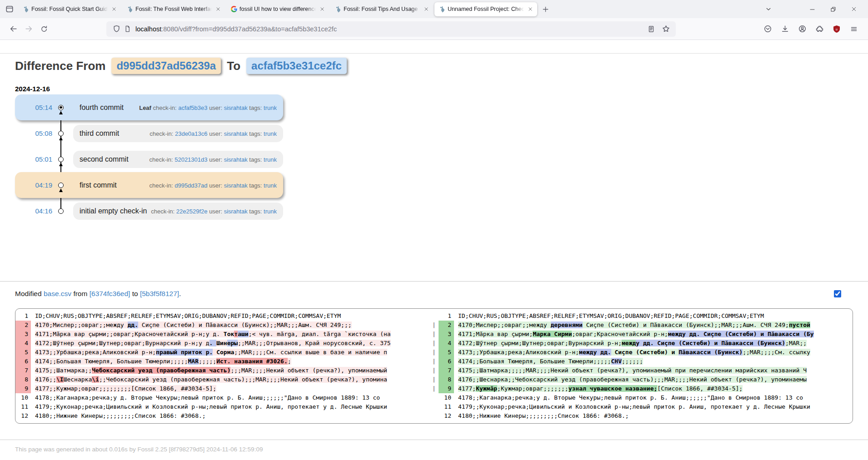 The height and width of the screenshot is (460, 868). I want to click on ublock-button: u, so click(837, 29).